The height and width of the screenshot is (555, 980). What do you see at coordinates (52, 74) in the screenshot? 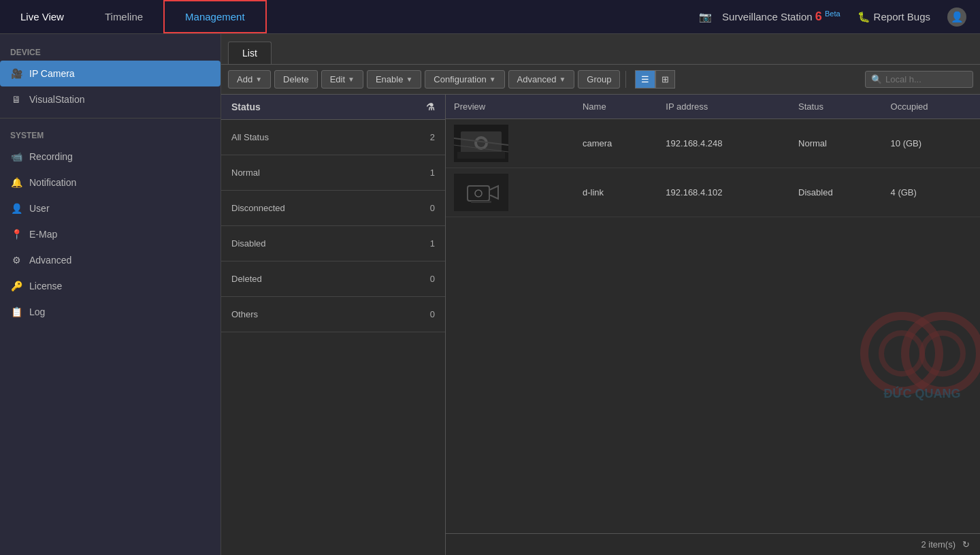
I see `sidebar-item-label: IP Camera` at bounding box center [52, 74].